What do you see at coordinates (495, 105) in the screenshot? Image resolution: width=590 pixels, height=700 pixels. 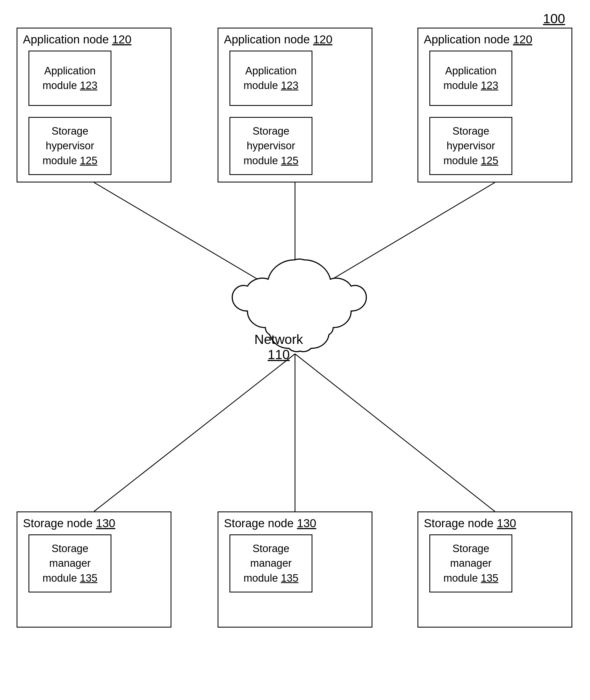 I see `app-node-3: Application node 120 Applicationmodule 1…` at bounding box center [495, 105].